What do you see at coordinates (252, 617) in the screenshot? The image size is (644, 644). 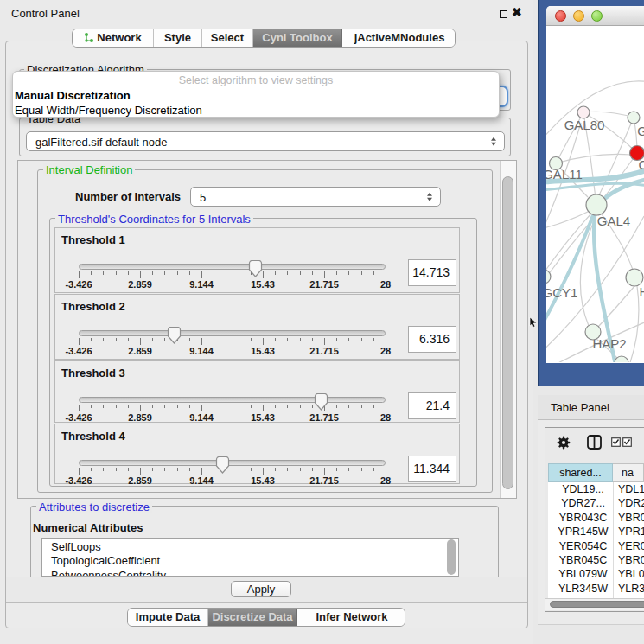 I see `tab-discretize-data: Discretize Data` at bounding box center [252, 617].